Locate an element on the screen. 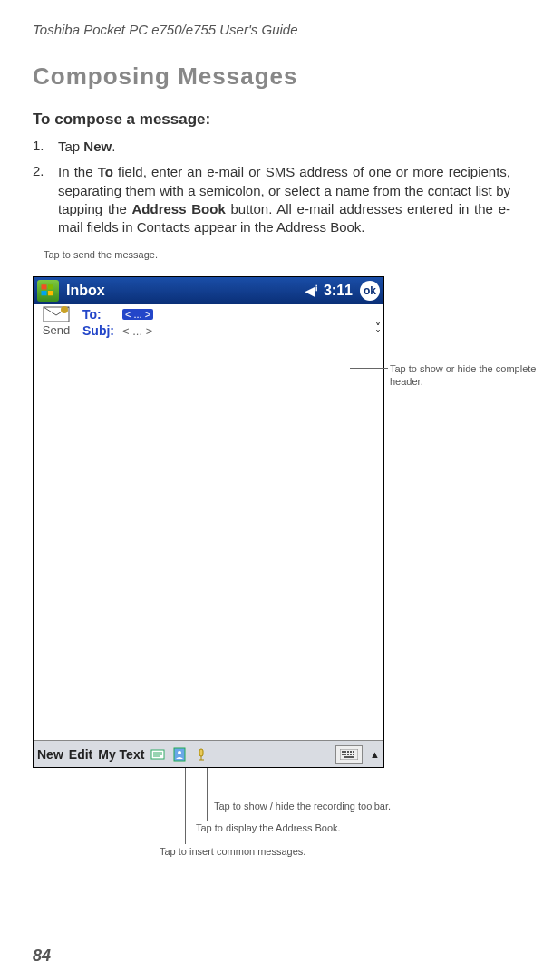 The width and height of the screenshot is (543, 980). section-title: Composing Messages is located at coordinates (272, 76).